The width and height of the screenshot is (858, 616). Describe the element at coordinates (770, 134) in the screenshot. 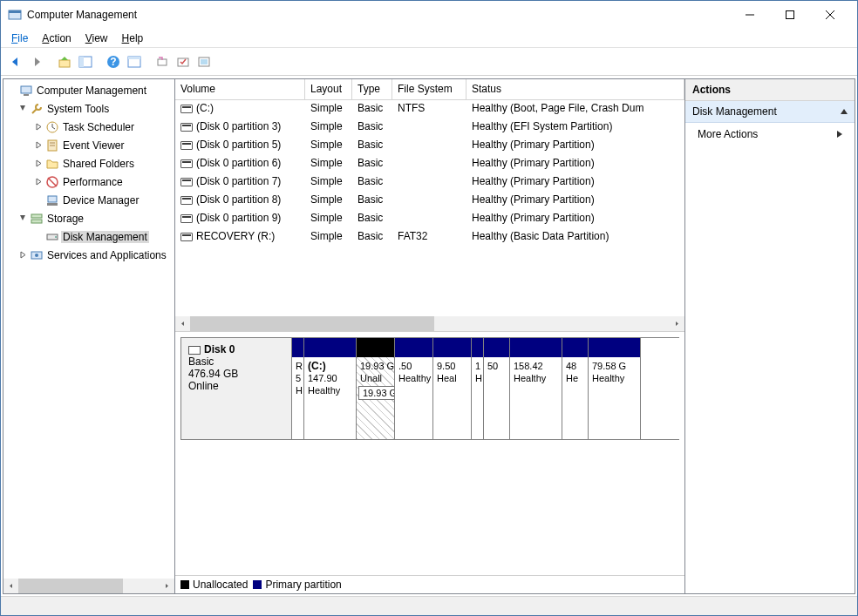

I see `actions-more: More Actions` at that location.